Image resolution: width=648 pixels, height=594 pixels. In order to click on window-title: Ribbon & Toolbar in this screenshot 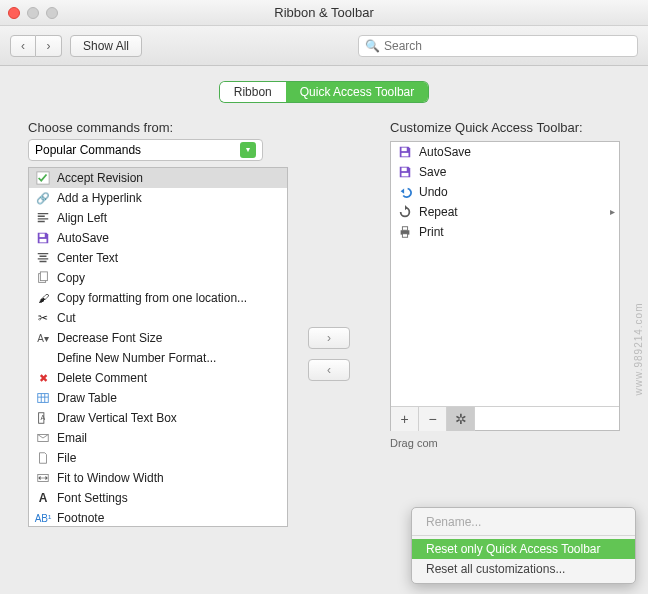, I will do `click(324, 12)`.